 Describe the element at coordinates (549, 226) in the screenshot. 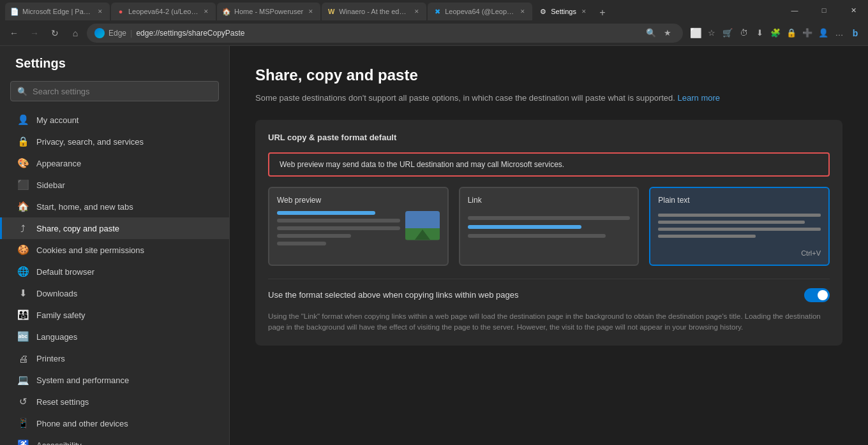

I see `format-options: Web preview` at that location.